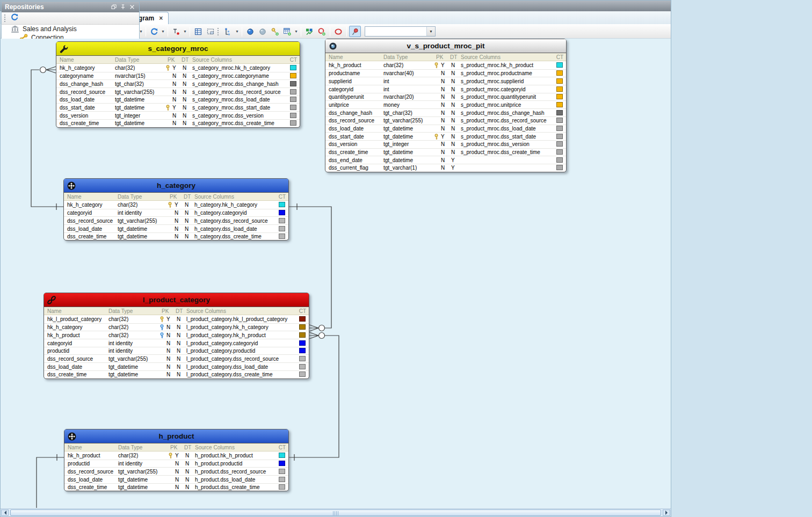  What do you see at coordinates (77, 107) in the screenshot?
I see `attribute-name: dss_start_date` at bounding box center [77, 107].